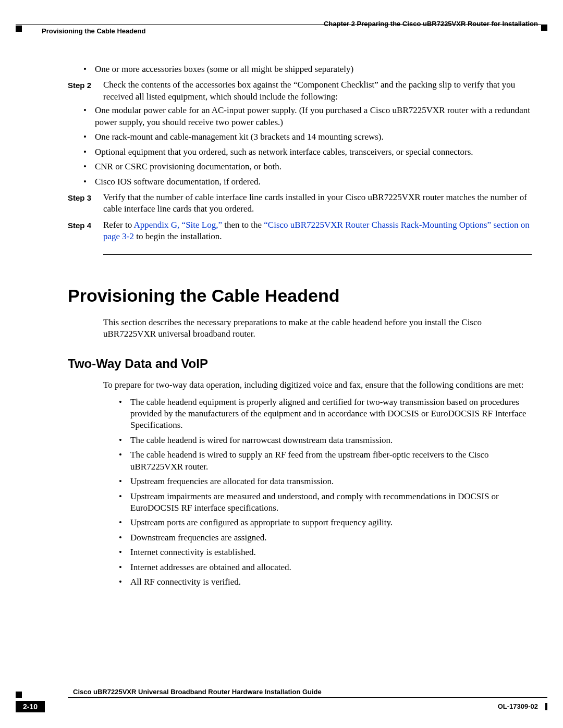  I want to click on list-item: The cable headend is wired for narrowcas…, so click(325, 440).